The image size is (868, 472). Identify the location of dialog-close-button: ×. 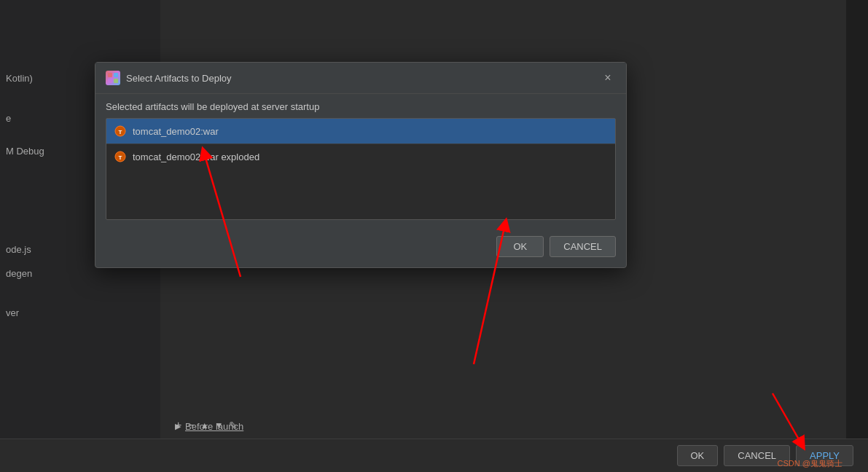
(608, 78).